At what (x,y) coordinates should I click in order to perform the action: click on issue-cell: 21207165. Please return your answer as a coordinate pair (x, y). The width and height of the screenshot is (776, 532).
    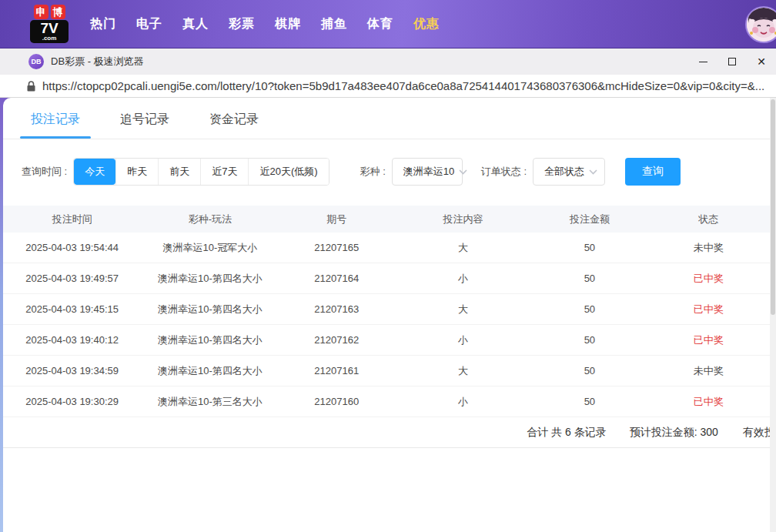
    Looking at the image, I should click on (337, 248).